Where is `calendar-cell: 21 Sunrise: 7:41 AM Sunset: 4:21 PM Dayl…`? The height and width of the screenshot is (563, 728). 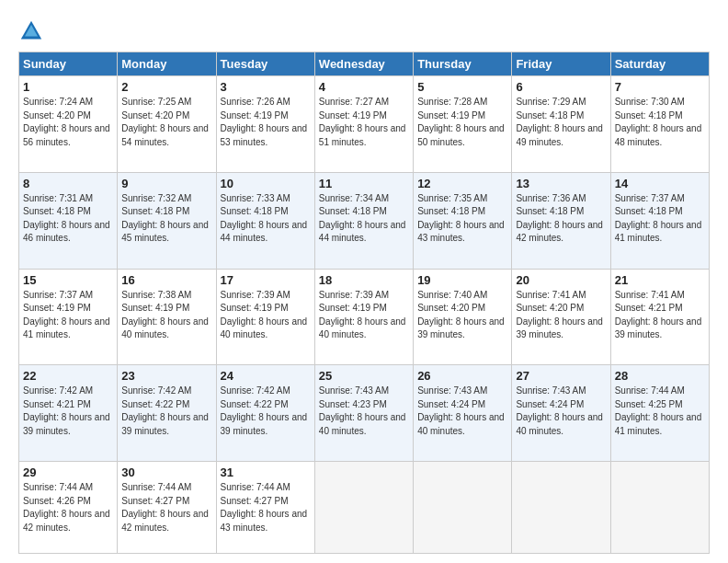 calendar-cell: 21 Sunrise: 7:41 AM Sunset: 4:21 PM Dayl… is located at coordinates (660, 316).